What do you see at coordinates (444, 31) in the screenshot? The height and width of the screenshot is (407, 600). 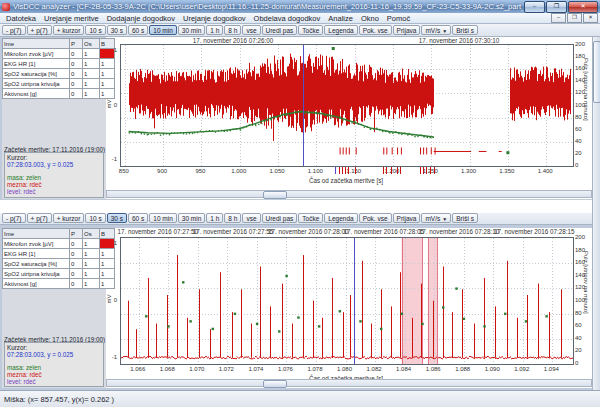 I see `chevron-down-icon: ▼` at bounding box center [444, 31].